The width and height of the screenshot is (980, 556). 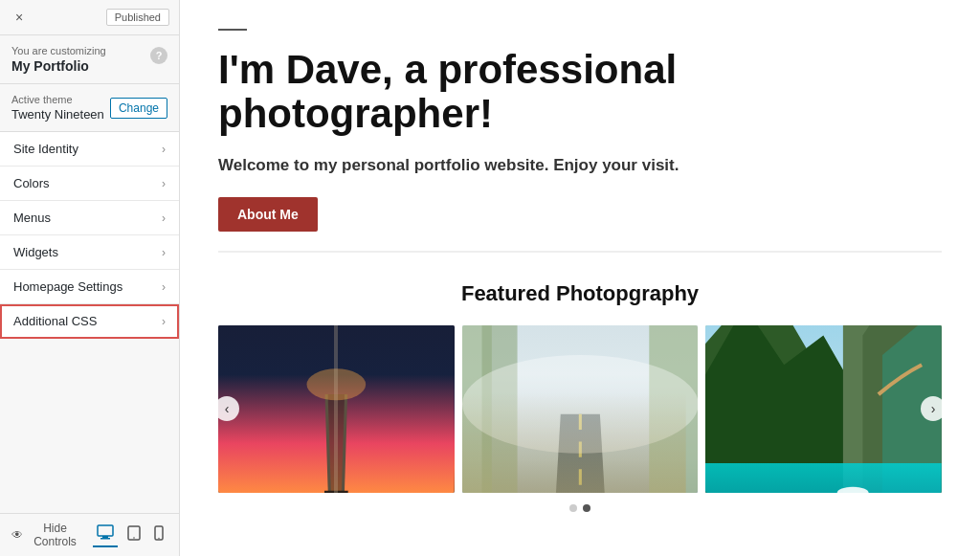 What do you see at coordinates (90, 534) in the screenshot?
I see `sidebar-footer: 👁 Hide Controls` at bounding box center [90, 534].